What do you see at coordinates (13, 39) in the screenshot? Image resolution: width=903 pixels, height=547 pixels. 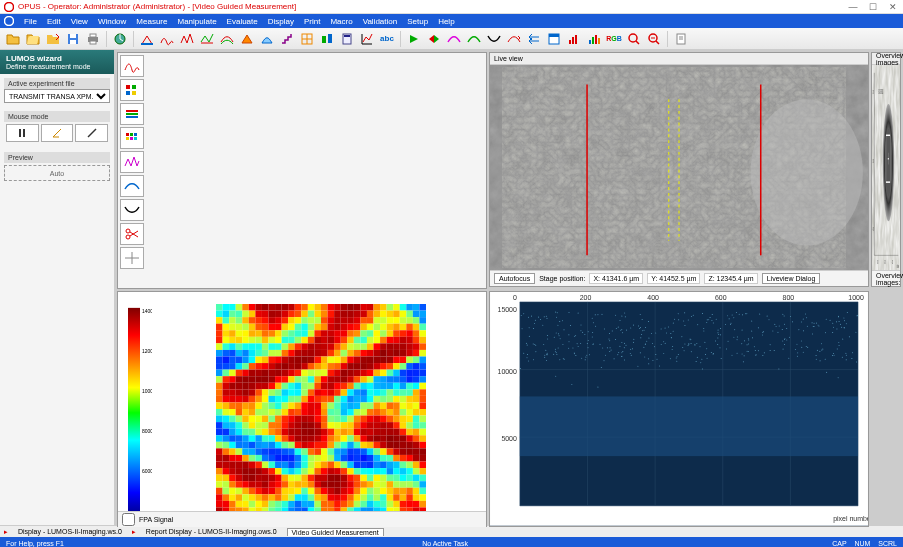 I see `open-icon` at bounding box center [13, 39].